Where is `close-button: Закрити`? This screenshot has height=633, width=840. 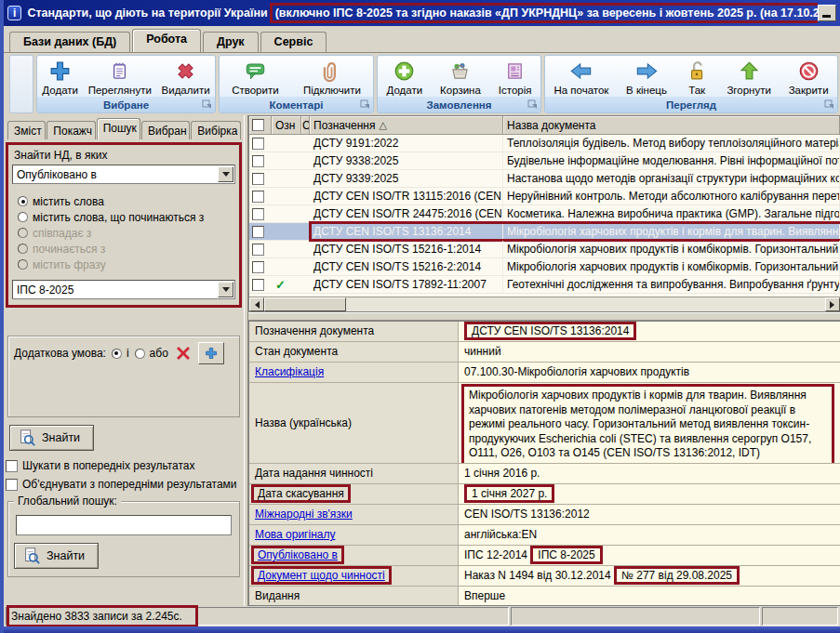
close-button: Закрити is located at coordinates (809, 77).